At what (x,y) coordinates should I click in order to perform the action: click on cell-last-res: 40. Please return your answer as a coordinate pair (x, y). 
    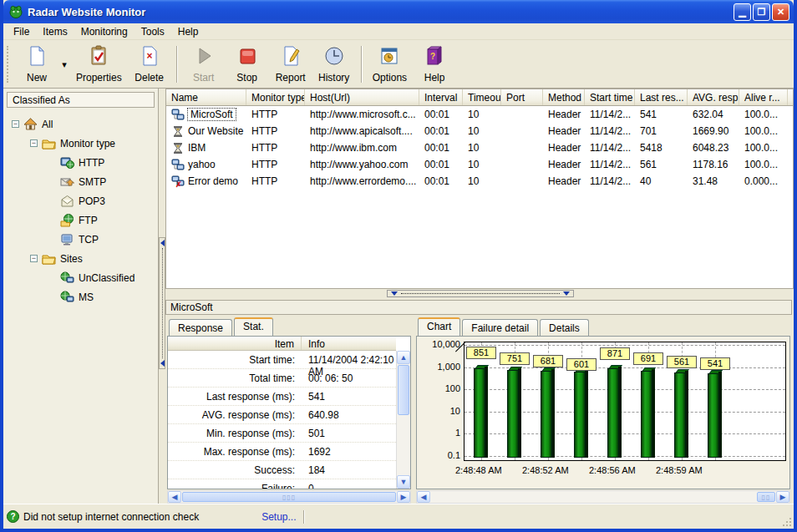
    Looking at the image, I should click on (662, 181).